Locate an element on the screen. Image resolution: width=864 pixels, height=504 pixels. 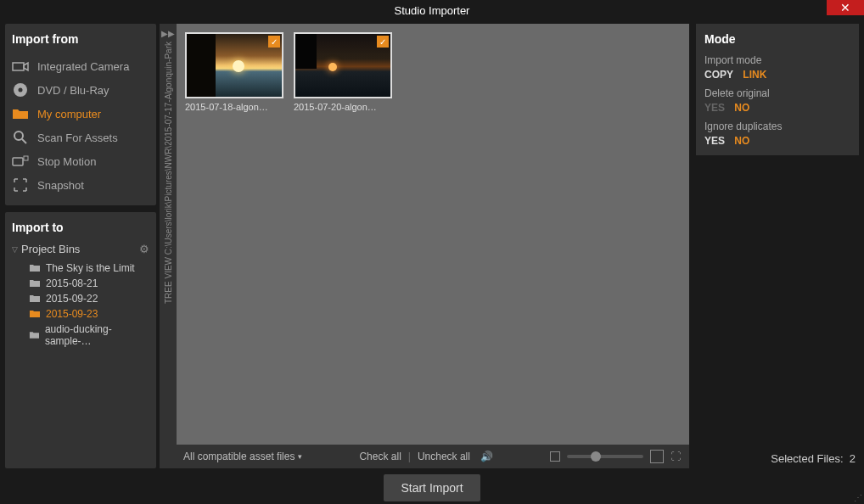
volume-icon: 🔊 is located at coordinates (487, 456).